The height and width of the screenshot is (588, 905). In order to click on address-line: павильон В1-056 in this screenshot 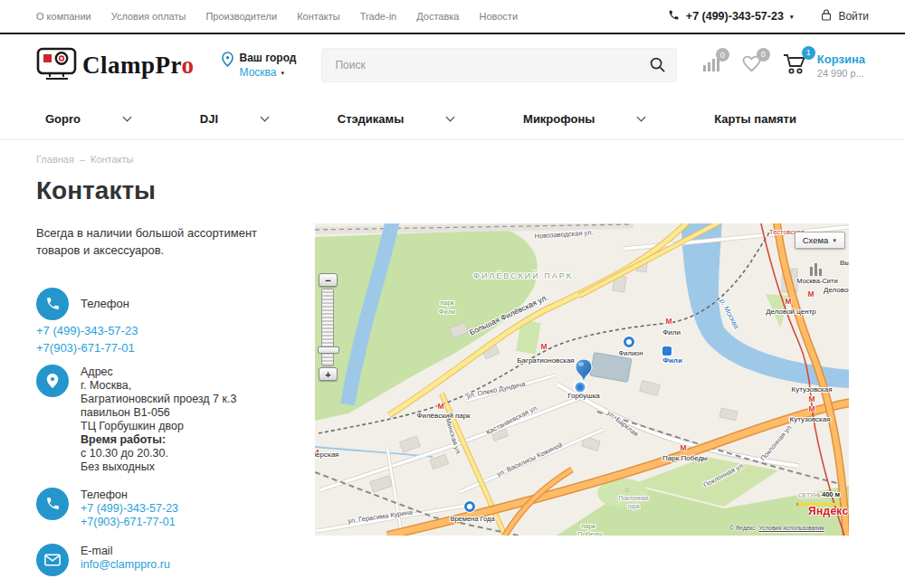, I will do `click(158, 413)`.